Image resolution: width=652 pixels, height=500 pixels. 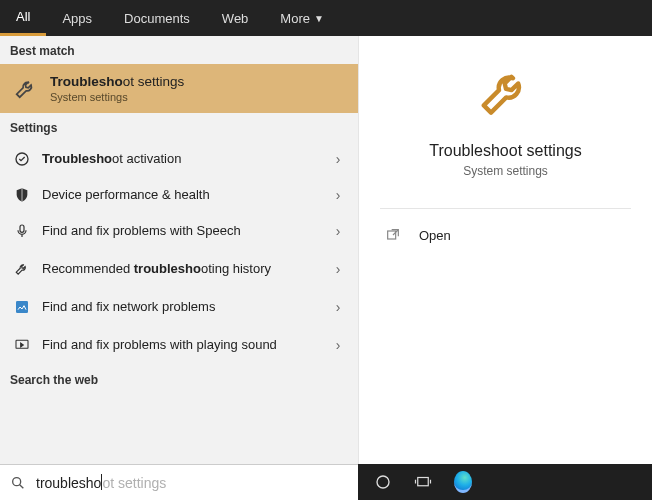 I want to click on item-device-health: Device performance & health ›, so click(x=179, y=195).